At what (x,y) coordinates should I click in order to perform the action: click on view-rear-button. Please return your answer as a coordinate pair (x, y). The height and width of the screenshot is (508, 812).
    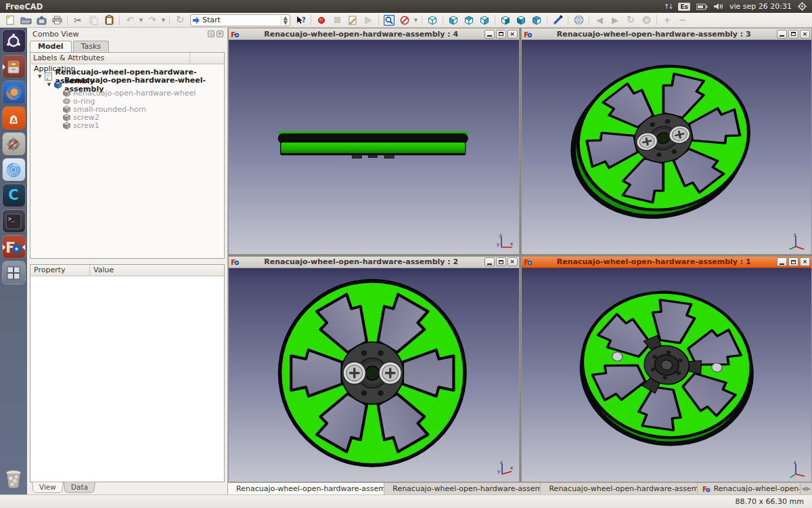
    Looking at the image, I should click on (505, 20).